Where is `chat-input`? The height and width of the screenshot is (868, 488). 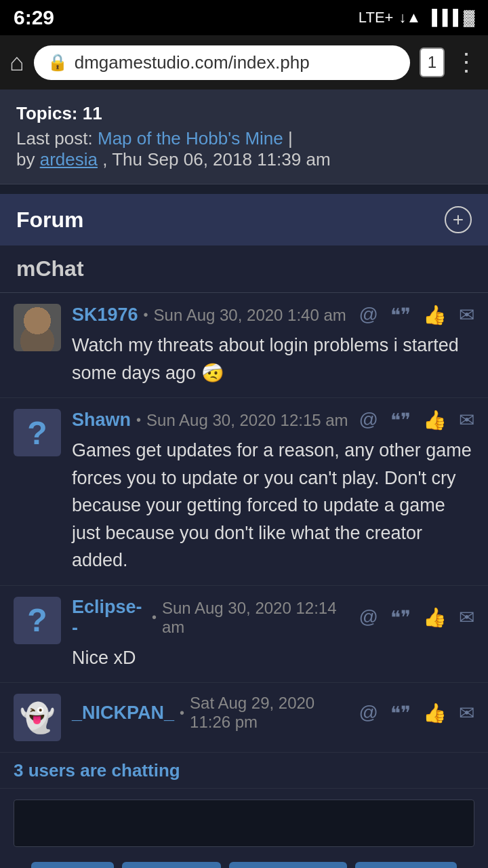
chat-input is located at coordinates (244, 823).